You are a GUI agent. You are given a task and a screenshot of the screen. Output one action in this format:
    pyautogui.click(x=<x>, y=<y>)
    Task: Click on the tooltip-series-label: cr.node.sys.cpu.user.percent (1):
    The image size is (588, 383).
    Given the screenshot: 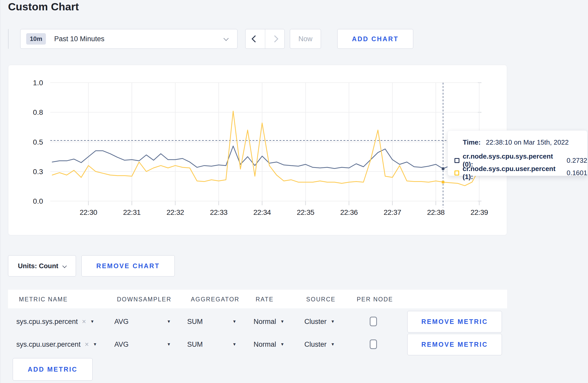 What is the action you would take?
    pyautogui.click(x=512, y=173)
    